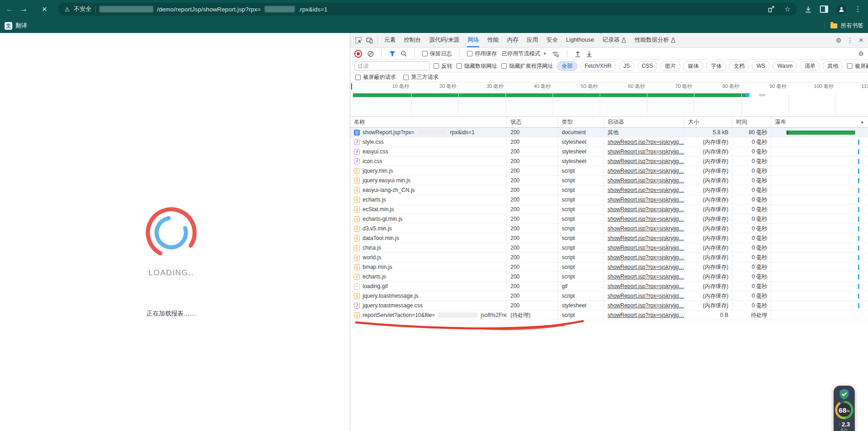 This screenshot has height=431, width=868. What do you see at coordinates (375, 77) in the screenshot?
I see `blocked-requests-checkbox: 被屏蔽的请求` at bounding box center [375, 77].